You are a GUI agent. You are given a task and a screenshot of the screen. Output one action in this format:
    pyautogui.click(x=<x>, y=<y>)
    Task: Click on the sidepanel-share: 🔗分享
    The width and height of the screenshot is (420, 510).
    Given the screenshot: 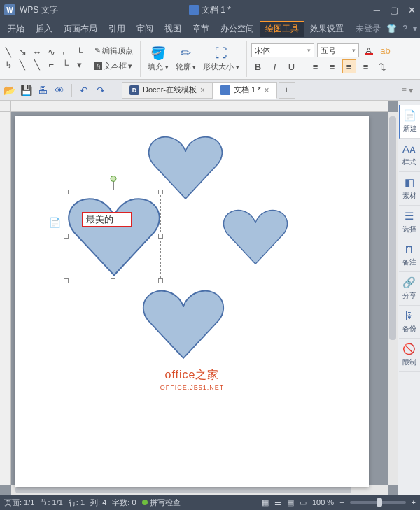 What is the action you would take?
    pyautogui.click(x=410, y=289)
    